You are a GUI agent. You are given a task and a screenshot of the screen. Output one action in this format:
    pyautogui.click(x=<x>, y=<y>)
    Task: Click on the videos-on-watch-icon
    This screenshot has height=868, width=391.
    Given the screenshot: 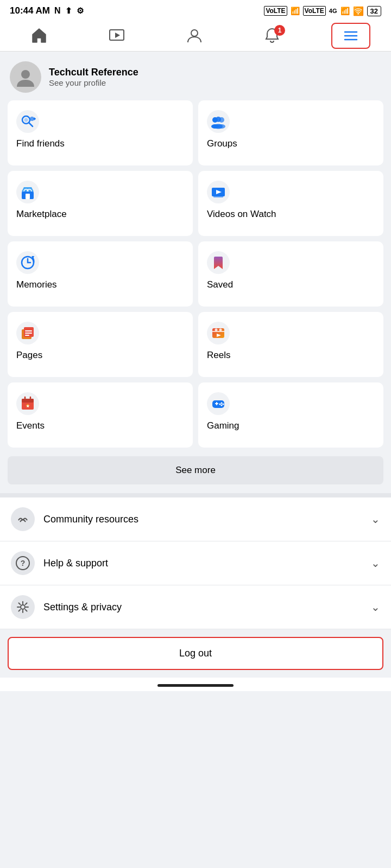 What is the action you would take?
    pyautogui.click(x=218, y=192)
    